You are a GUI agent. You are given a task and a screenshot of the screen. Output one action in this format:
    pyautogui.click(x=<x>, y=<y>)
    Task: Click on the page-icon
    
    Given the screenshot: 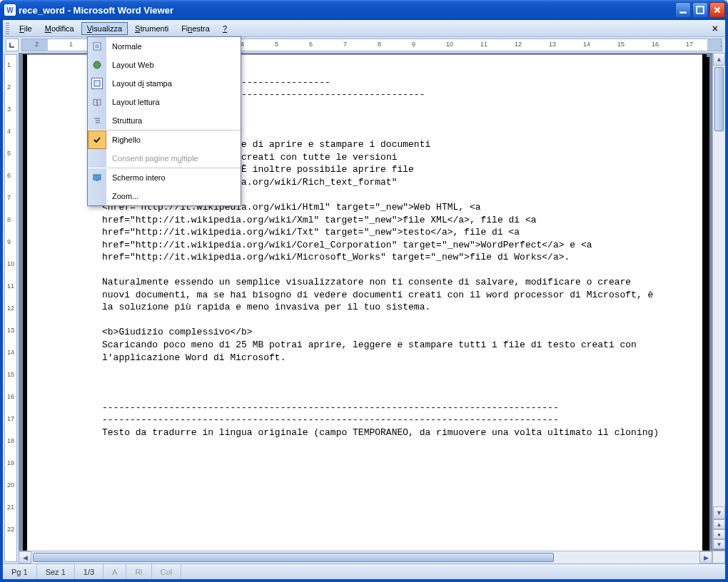 What is the action you would take?
    pyautogui.click(x=97, y=83)
    